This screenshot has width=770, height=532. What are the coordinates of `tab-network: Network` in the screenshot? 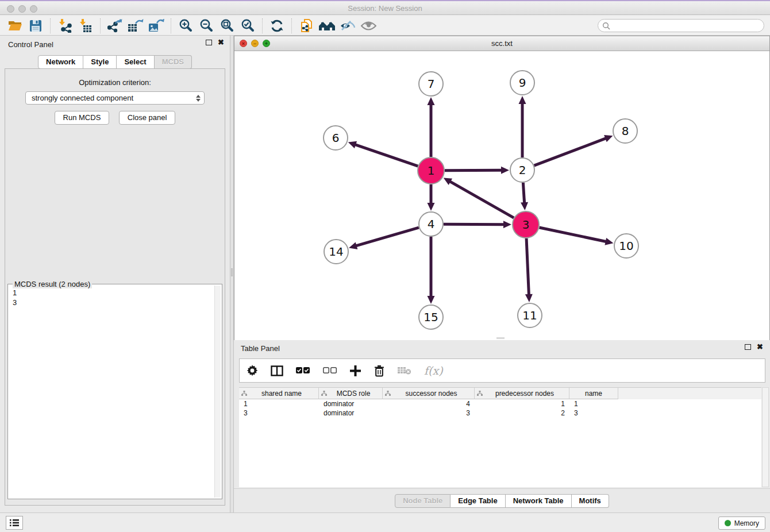 It's located at (61, 62).